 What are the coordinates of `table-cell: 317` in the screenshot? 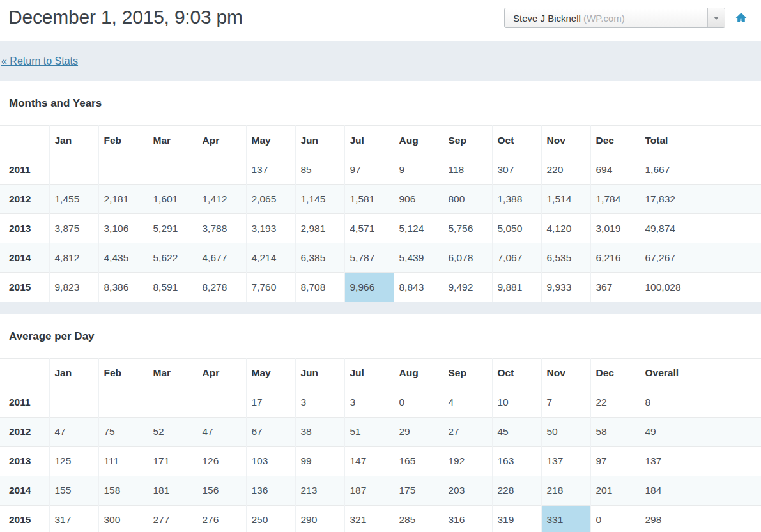 It's located at (74, 519).